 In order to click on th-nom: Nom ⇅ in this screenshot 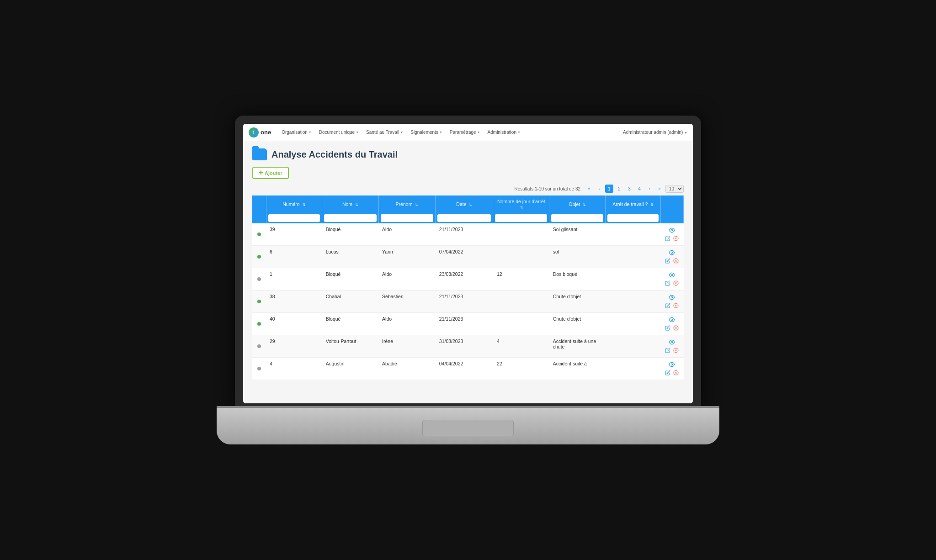, I will do `click(350, 204)`.